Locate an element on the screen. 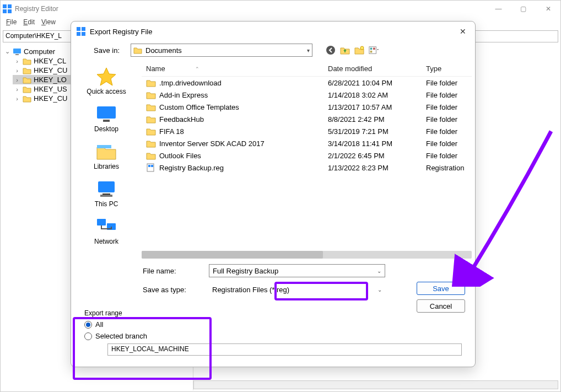 The height and width of the screenshot is (392, 561). pc-icon is located at coordinates (106, 189).